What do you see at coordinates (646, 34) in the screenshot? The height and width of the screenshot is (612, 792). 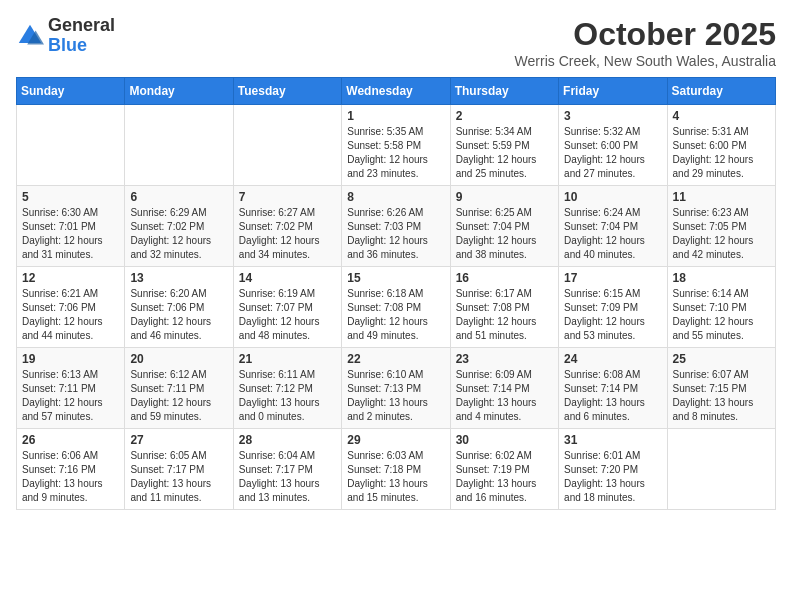 I see `month-title: October 2025` at bounding box center [646, 34].